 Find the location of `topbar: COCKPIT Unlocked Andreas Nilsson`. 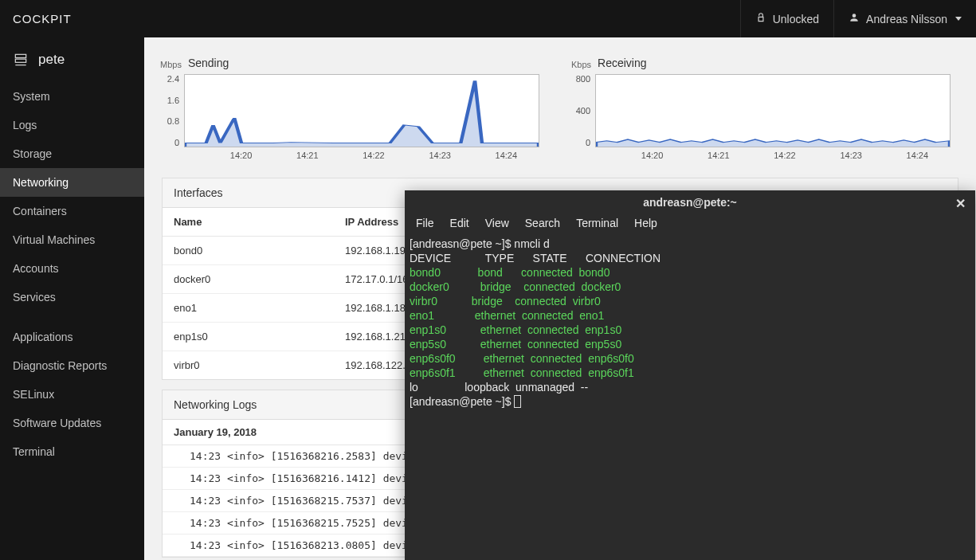

topbar: COCKPIT Unlocked Andreas Nilsson is located at coordinates (488, 19).